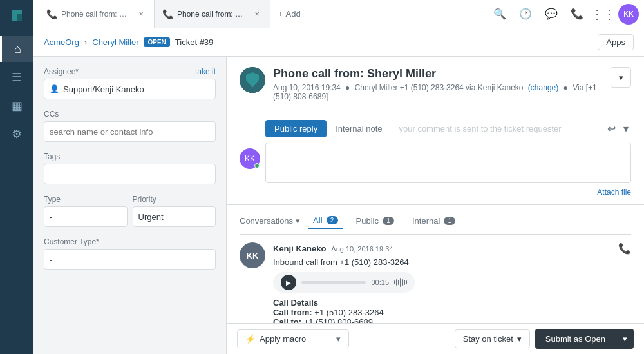 This screenshot has width=644, height=354. What do you see at coordinates (293, 339) in the screenshot?
I see `apply-macro-button: ⚡ Apply macro ▾` at bounding box center [293, 339].